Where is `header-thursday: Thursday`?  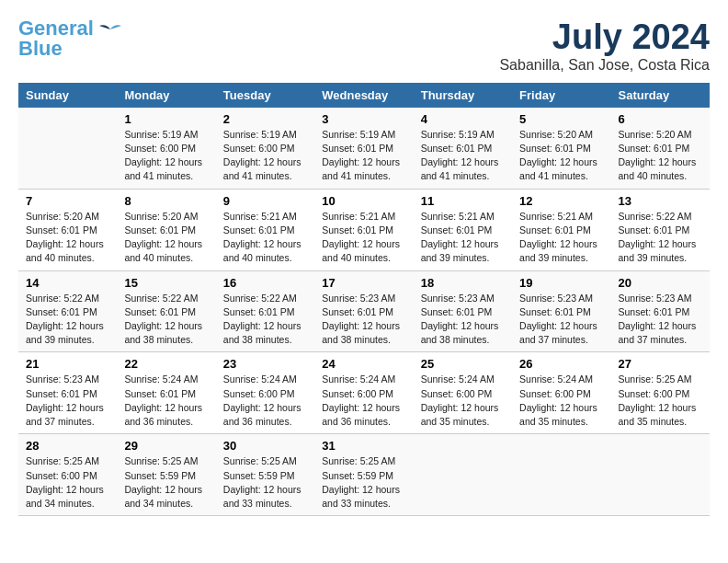
header-thursday: Thursday is located at coordinates (463, 96).